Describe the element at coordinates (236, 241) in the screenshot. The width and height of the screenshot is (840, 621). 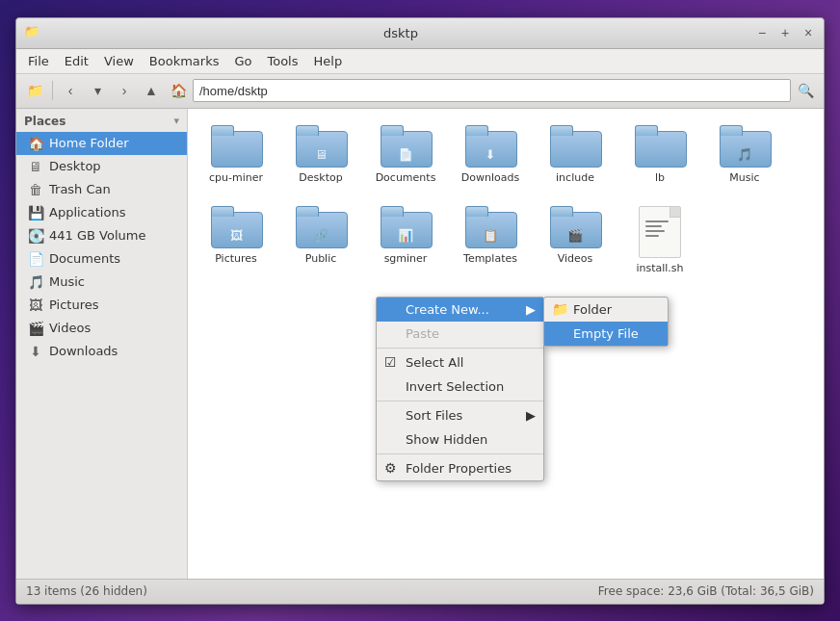
I see `file-item-pictures: 🖼 Pictures` at that location.